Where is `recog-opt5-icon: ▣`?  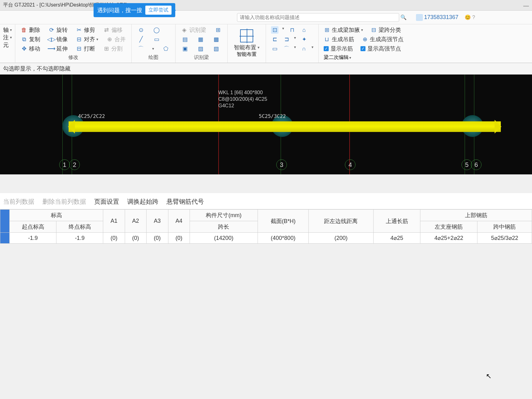 recog-opt5-icon: ▣ is located at coordinates (185, 49).